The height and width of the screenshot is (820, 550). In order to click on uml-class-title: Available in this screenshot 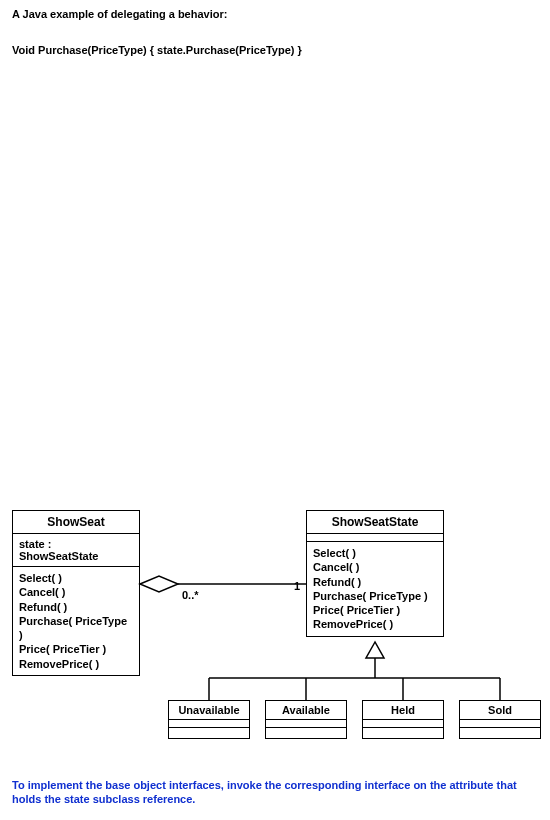, I will do `click(306, 710)`.